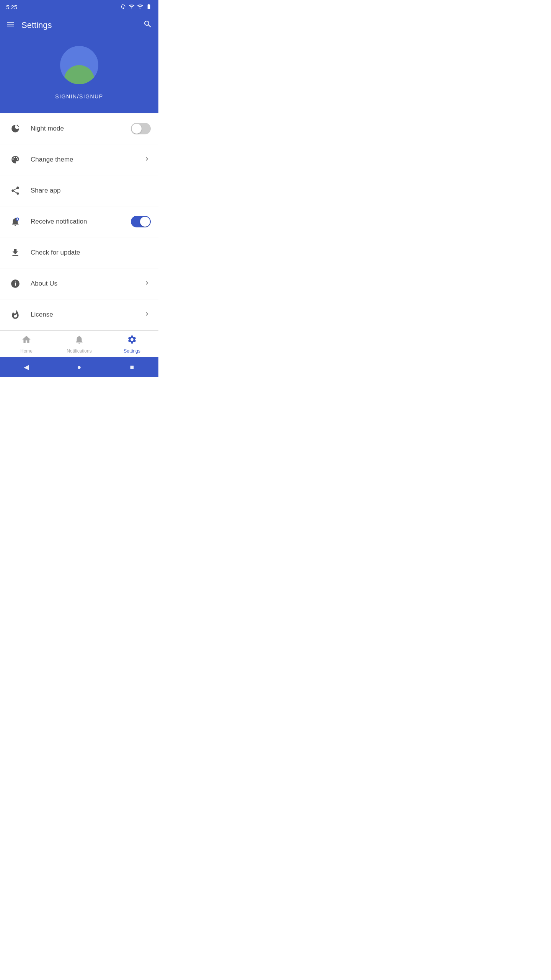 This screenshot has width=551, height=980. I want to click on wifi-icon, so click(132, 7).